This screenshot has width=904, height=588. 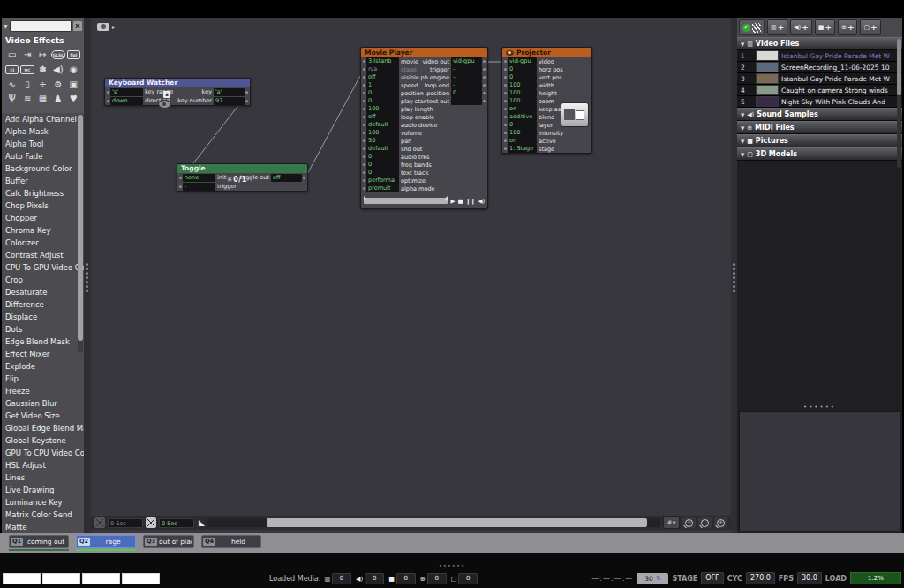 What do you see at coordinates (819, 115) in the screenshot?
I see `bin-header-sound-samples: ▼ ◀) Sound Samples` at bounding box center [819, 115].